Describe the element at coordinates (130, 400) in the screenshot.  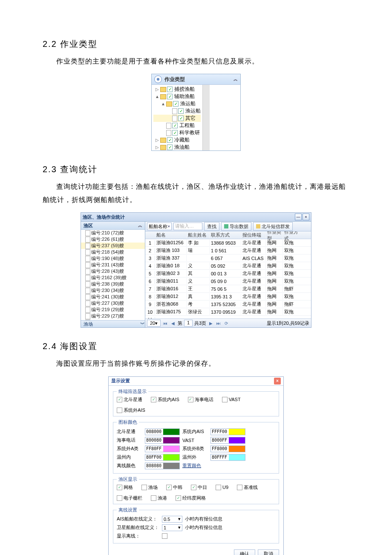
I see `terminal-checkbox-item: ✓北斗星通` at that location.